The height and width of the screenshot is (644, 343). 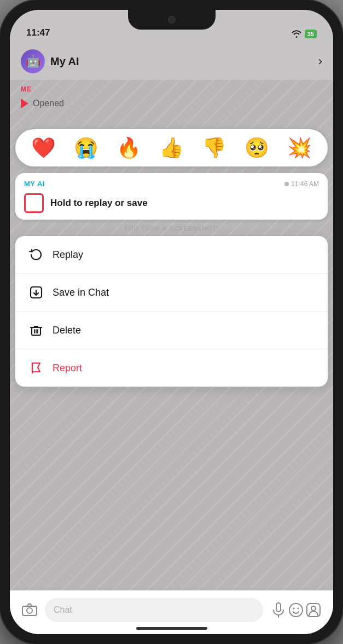 What do you see at coordinates (65, 61) in the screenshot?
I see `chat-title: My AI` at bounding box center [65, 61].